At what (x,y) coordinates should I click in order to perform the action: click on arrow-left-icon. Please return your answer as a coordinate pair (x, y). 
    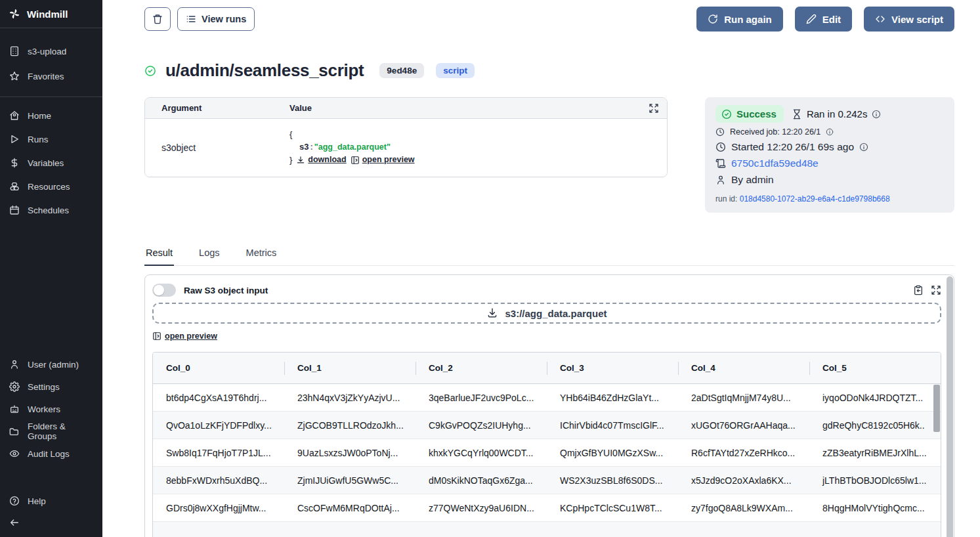
    Looking at the image, I should click on (51, 523).